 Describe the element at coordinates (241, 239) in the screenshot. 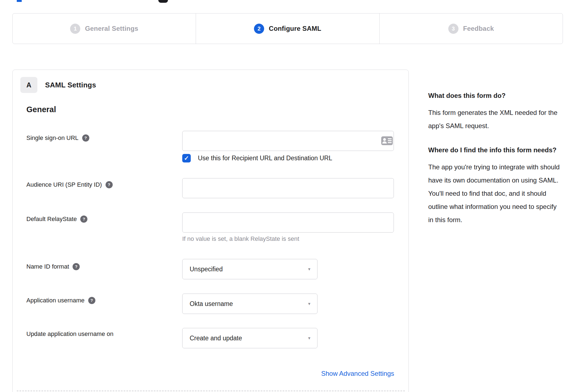

I see `relay-state-hint: If no value is set, a blank RelayState i…` at that location.